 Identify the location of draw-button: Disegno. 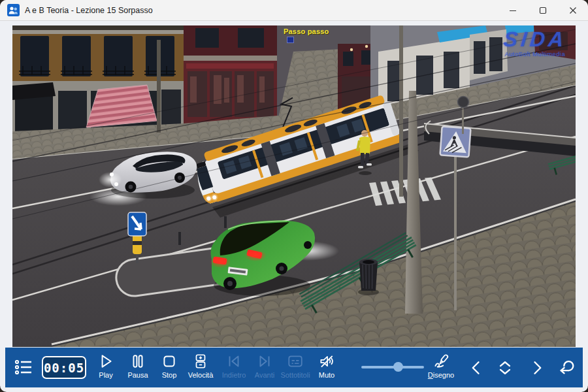
(441, 367).